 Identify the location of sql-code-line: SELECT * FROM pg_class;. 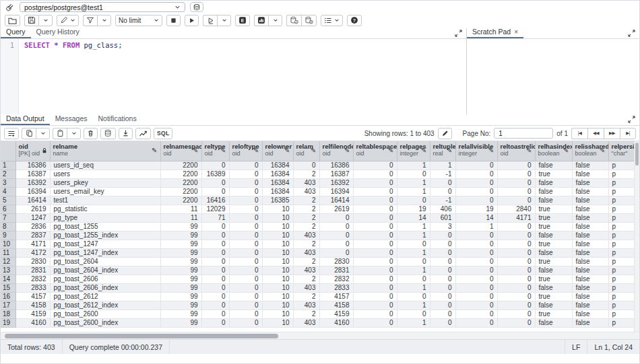
(70, 77).